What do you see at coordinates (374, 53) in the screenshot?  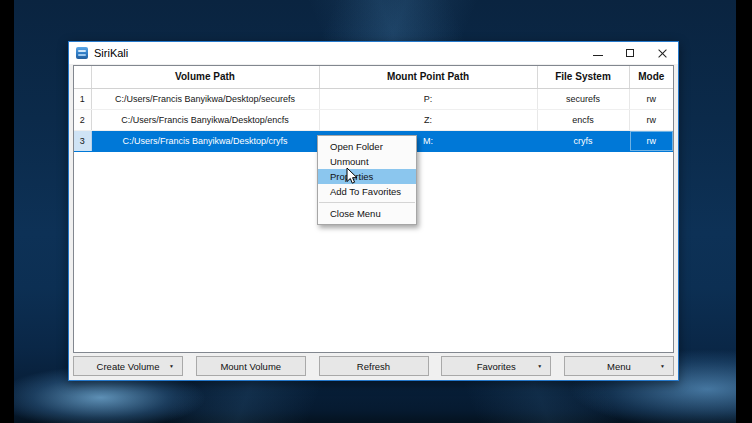 I see `titlebar: SiriKali` at bounding box center [374, 53].